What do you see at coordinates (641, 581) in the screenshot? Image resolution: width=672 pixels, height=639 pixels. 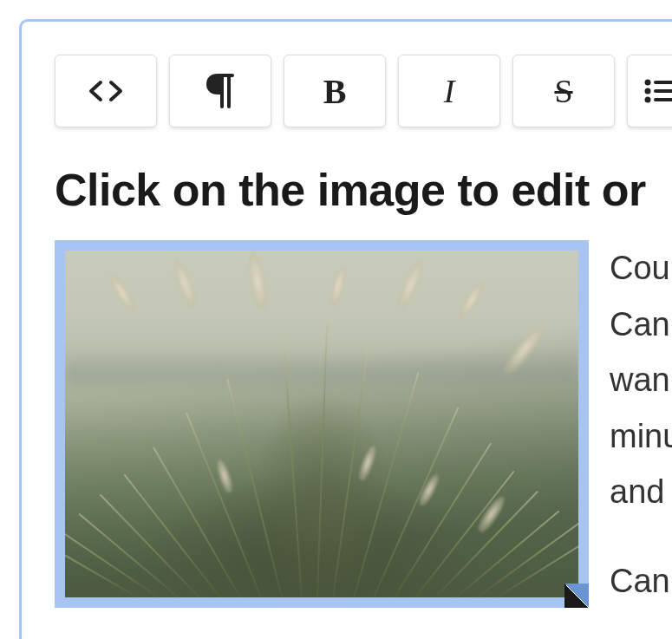 I see `body-line: Can y` at bounding box center [641, 581].